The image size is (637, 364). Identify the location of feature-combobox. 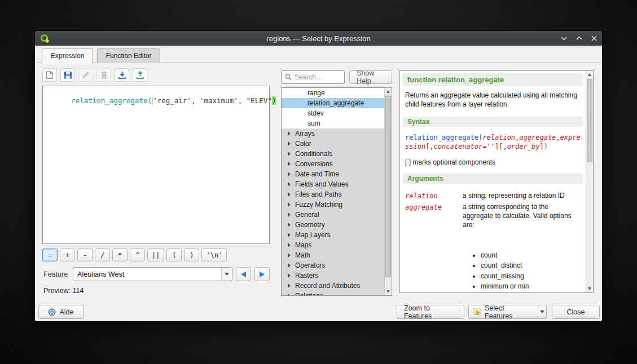
(152, 274).